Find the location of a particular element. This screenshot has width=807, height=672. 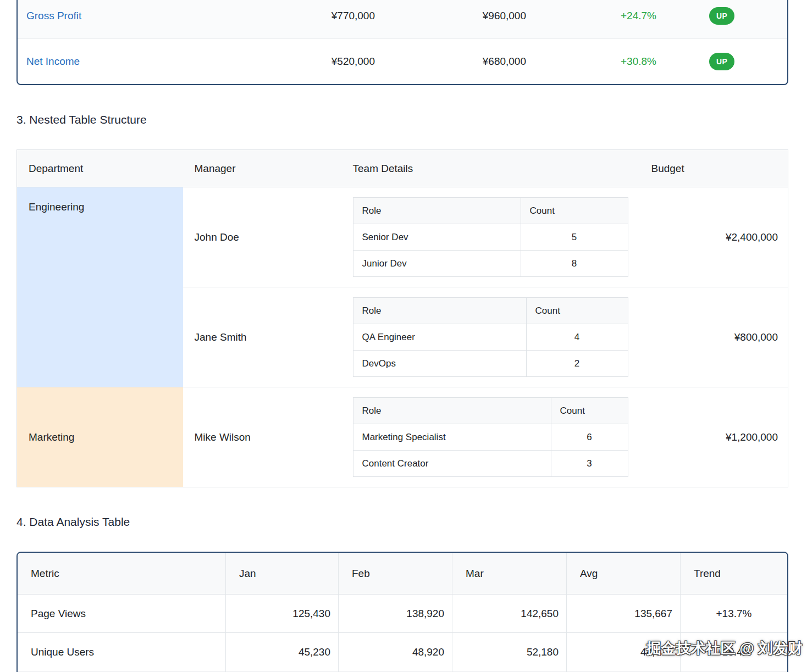

table-header-row: Department Manager Team Details Budget is located at coordinates (402, 169).